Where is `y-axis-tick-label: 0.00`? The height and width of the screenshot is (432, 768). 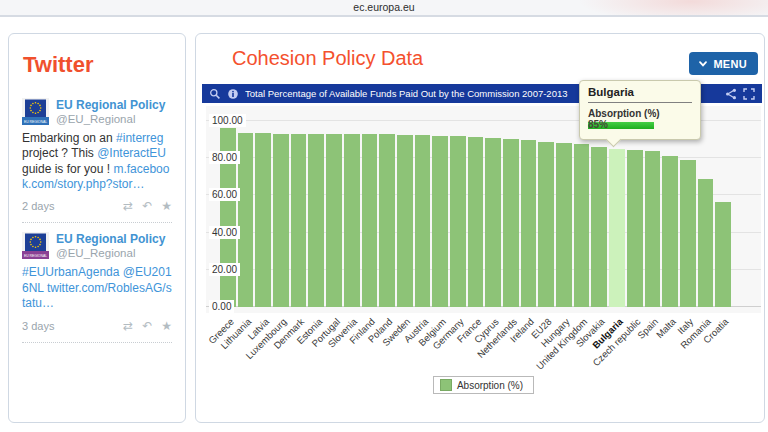
y-axis-tick-label: 0.00 is located at coordinates (222, 306).